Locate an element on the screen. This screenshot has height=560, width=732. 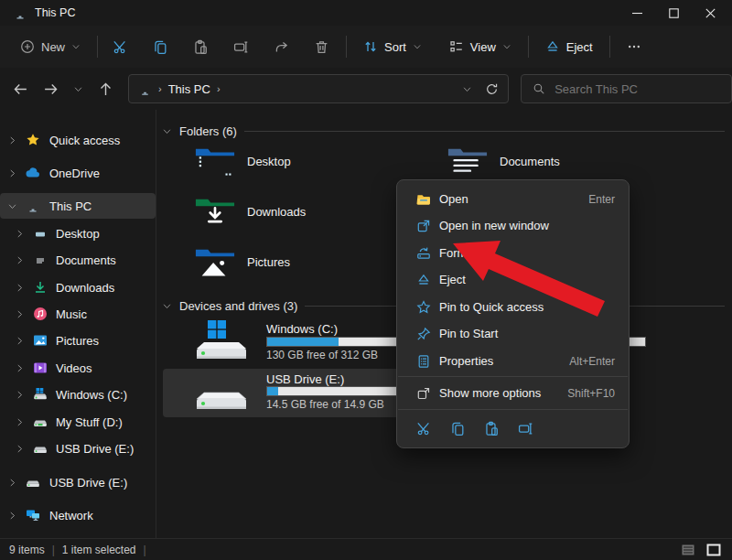
usb-drive-icon is located at coordinates (40, 448).